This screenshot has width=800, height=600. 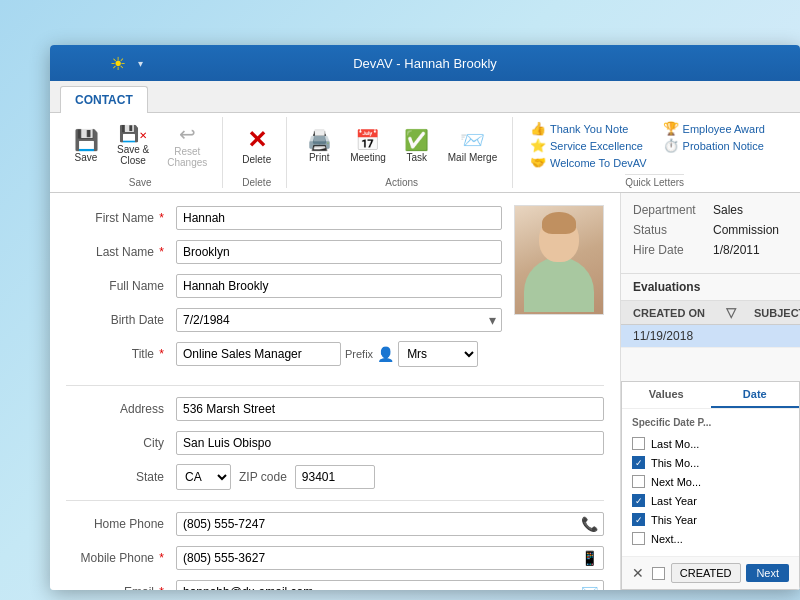 What do you see at coordinates (472, 146) in the screenshot?
I see `mail-merge-button: 📨 Mail Merge` at bounding box center [472, 146].